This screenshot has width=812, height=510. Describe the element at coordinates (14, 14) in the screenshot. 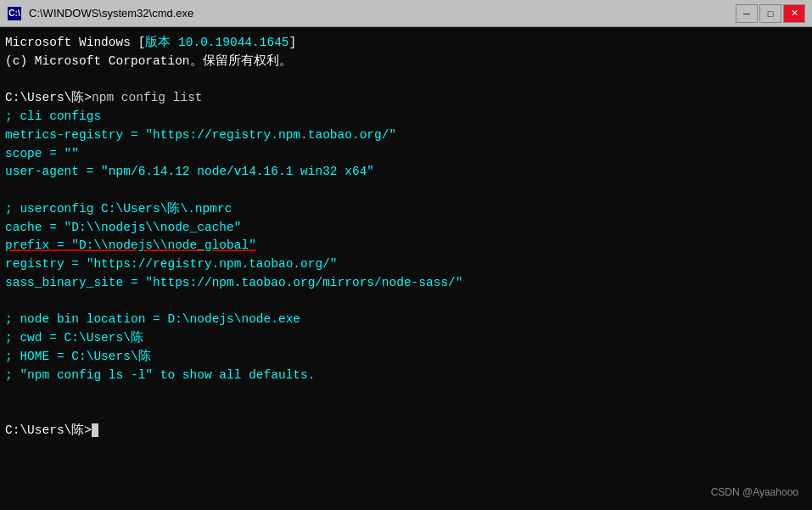

I see `cmd-icon: C:\` at that location.